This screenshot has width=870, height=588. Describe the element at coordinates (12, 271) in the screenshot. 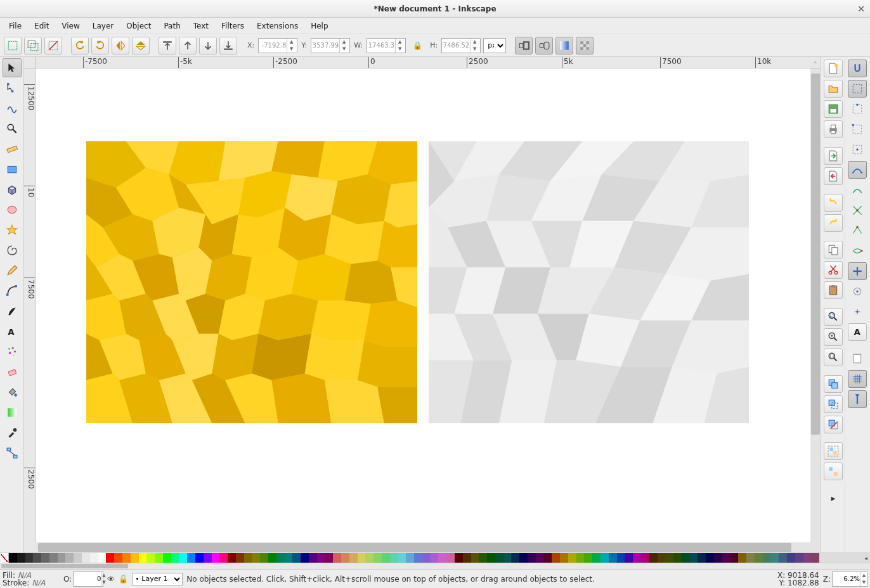

I see `pencil-tool` at that location.